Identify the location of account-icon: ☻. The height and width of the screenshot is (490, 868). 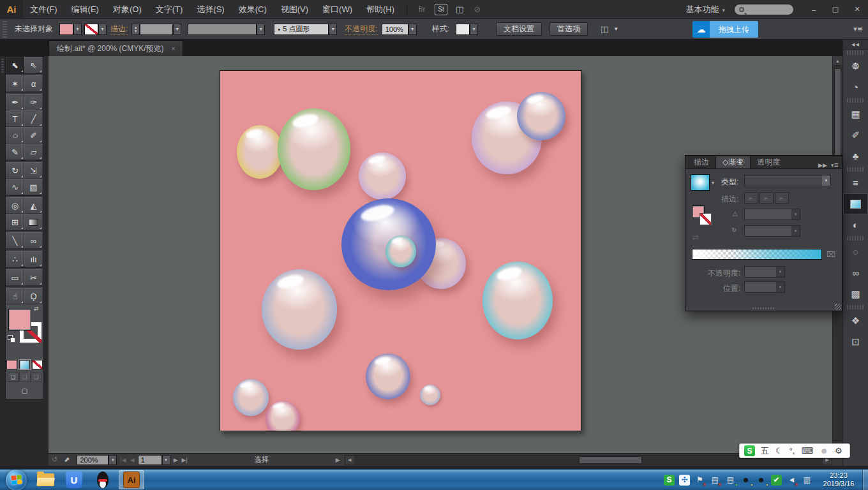
(824, 450).